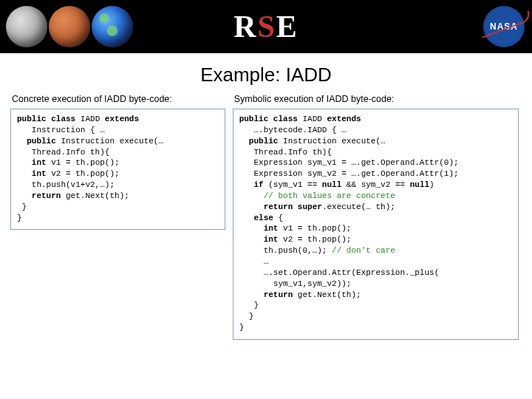 The image size is (532, 399). I want to click on left-heading: Concrete execution of IADD byte-code:, so click(118, 99).